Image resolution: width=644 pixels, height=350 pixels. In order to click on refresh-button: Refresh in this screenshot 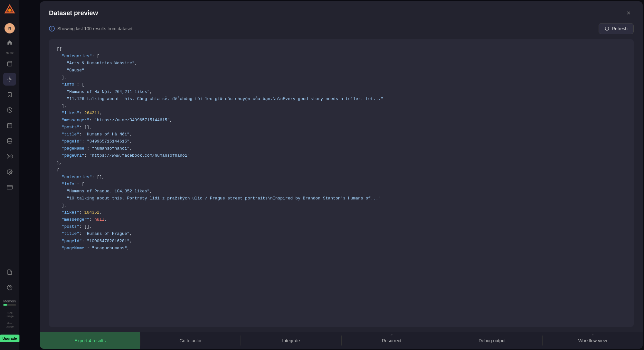, I will do `click(616, 29)`.